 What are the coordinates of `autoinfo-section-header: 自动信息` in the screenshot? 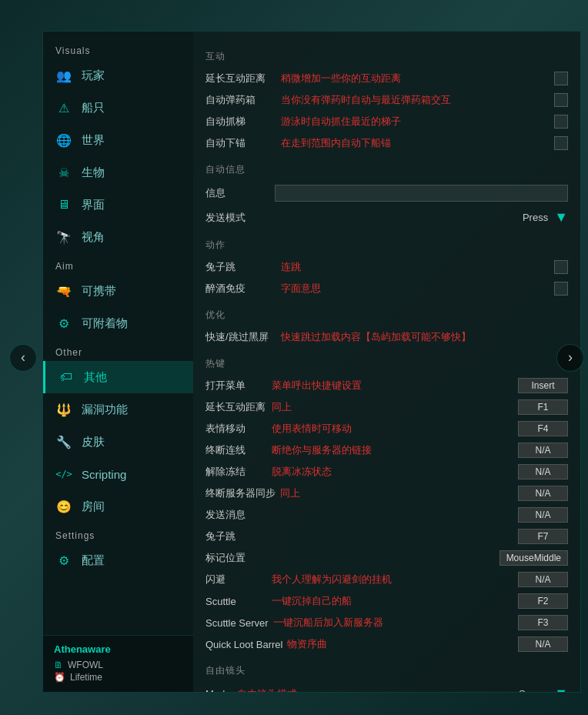 It's located at (386, 169).